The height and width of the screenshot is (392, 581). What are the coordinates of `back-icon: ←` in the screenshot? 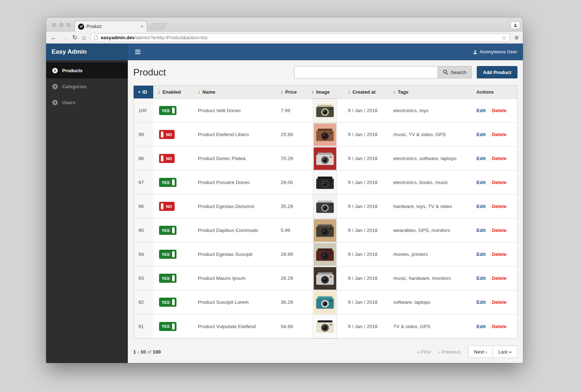 It's located at (54, 38).